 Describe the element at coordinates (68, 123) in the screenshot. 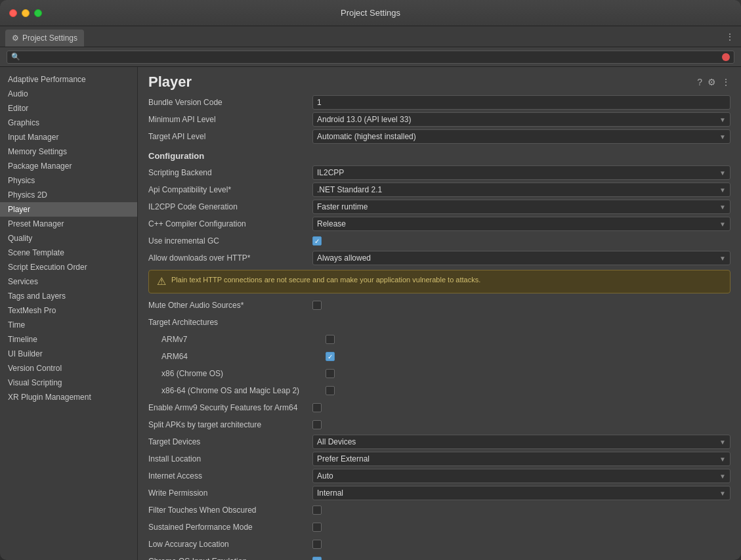

I see `sidebar-item-graphics: Graphics` at that location.